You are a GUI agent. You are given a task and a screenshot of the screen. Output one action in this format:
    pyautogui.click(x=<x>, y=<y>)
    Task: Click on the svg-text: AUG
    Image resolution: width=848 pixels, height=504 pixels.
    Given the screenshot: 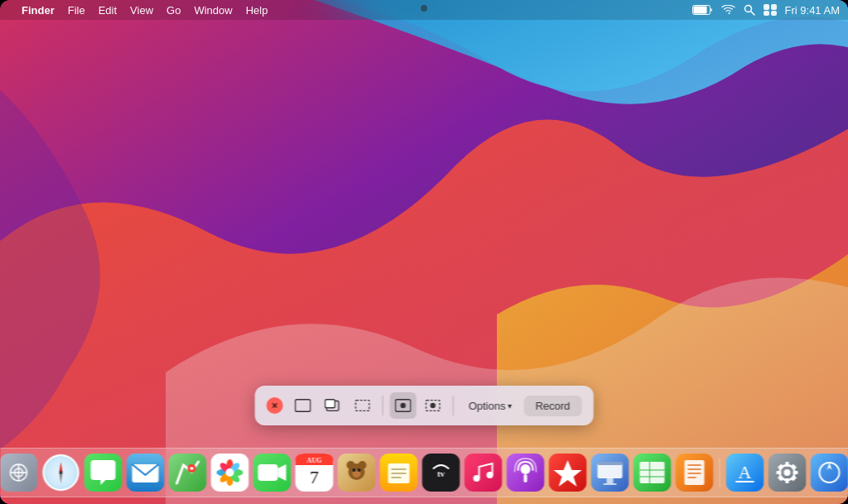 What is the action you would take?
    pyautogui.click(x=315, y=460)
    